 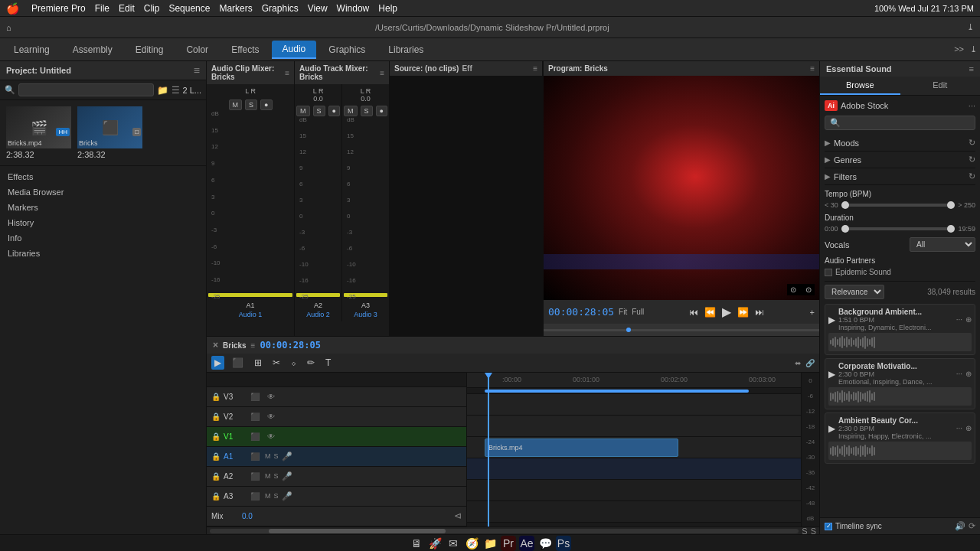 I want to click on category-moods: ▶ Moods ↻, so click(x=900, y=143).